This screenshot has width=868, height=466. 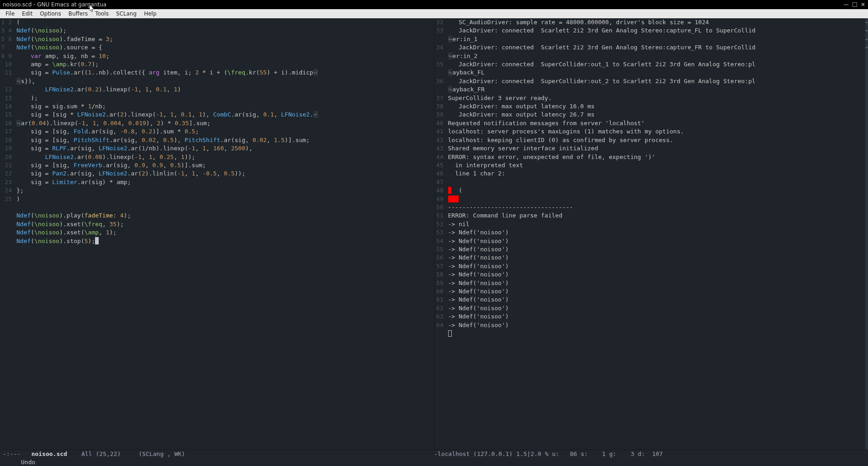 What do you see at coordinates (434, 454) in the screenshot?
I see `modeline: -:--- noisoo.scd All (25,22) (SCLang , W…` at bounding box center [434, 454].